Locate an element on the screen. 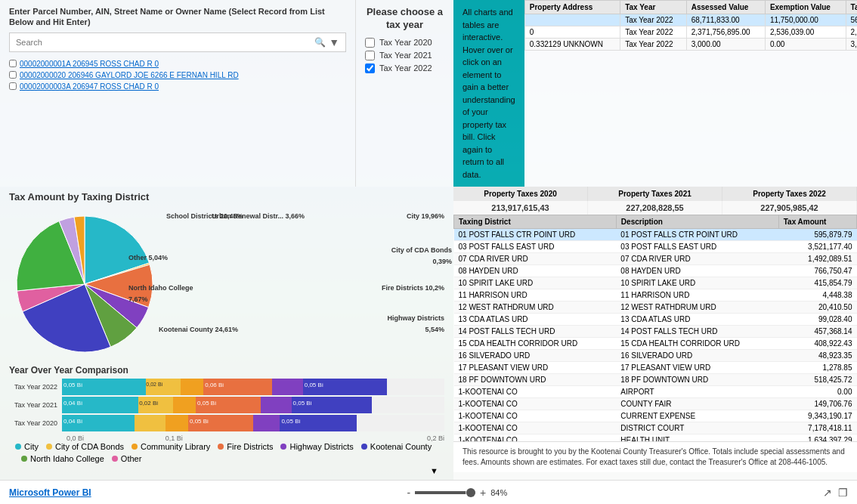 This screenshot has width=857, height=504. tax-detail-row: 1-KOOTENAI CO HEALTH UNIT 1,634,397.29 is located at coordinates (656, 438).